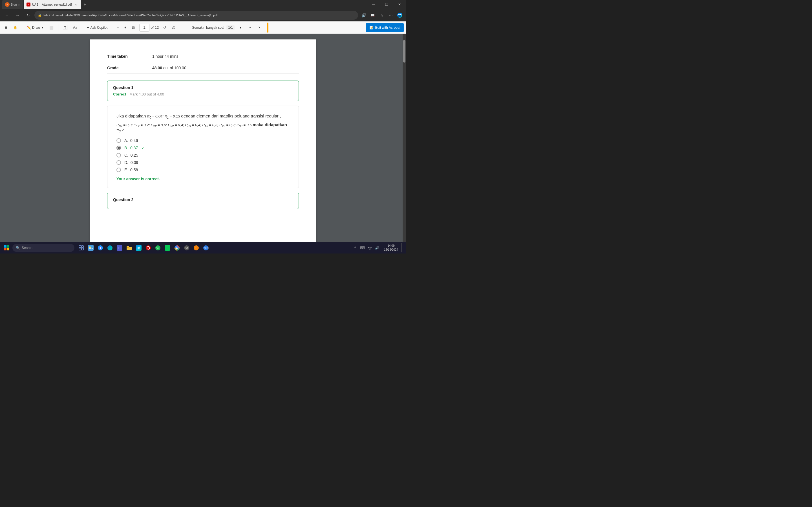 Image resolution: width=812 pixels, height=507 pixels. Describe the element at coordinates (363, 248) in the screenshot. I see `keyboard-icon: ⌨` at that location.